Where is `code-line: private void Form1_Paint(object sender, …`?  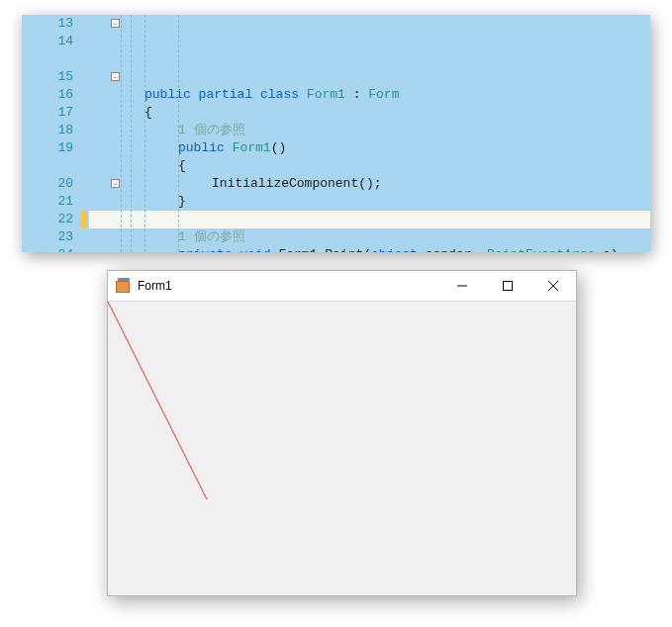 code-line: private void Form1_Paint(object sender, … is located at coordinates (390, 249).